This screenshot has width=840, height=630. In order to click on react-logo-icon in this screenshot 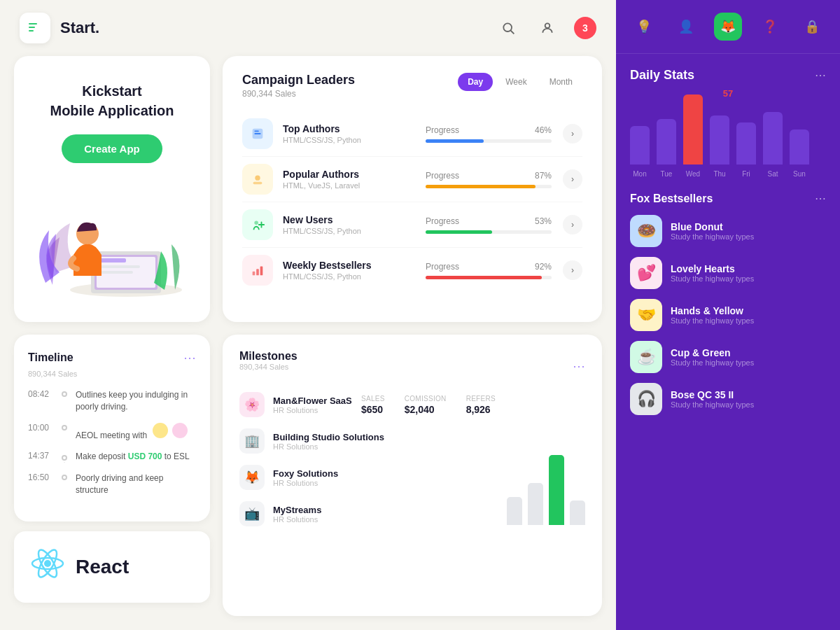, I will do `click(48, 567)`.